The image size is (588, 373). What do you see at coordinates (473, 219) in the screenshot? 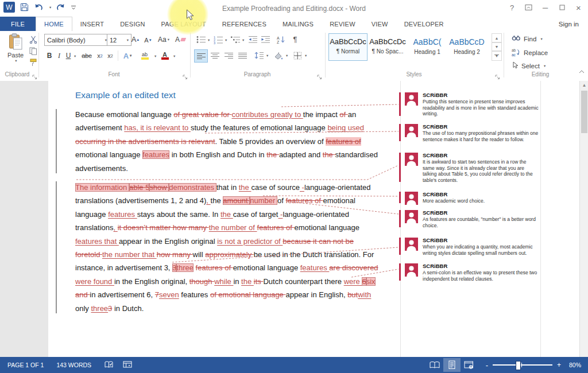
I see `comment: SCRiBBRAs features are countable, "numbe…` at bounding box center [473, 219].